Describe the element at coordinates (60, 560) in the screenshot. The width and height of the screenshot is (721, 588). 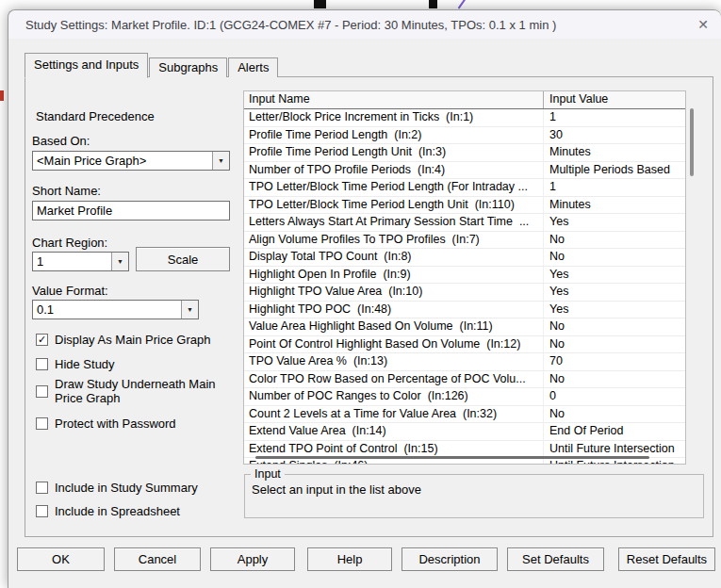
I see `ok-button: OK` at that location.